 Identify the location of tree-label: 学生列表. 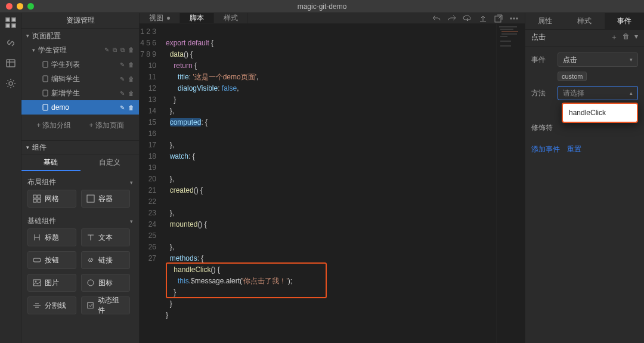
(86, 64).